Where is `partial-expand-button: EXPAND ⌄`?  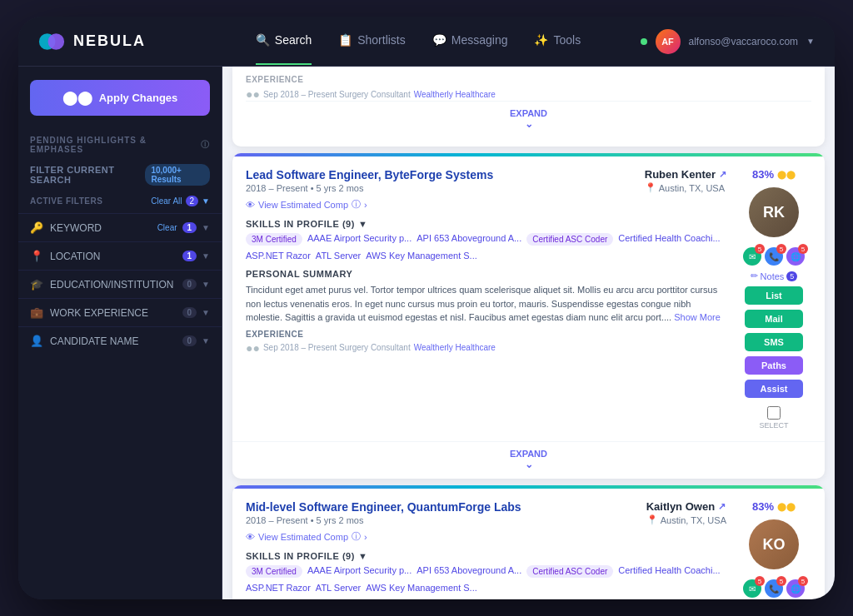 partial-expand-button: EXPAND ⌄ is located at coordinates (528, 120).